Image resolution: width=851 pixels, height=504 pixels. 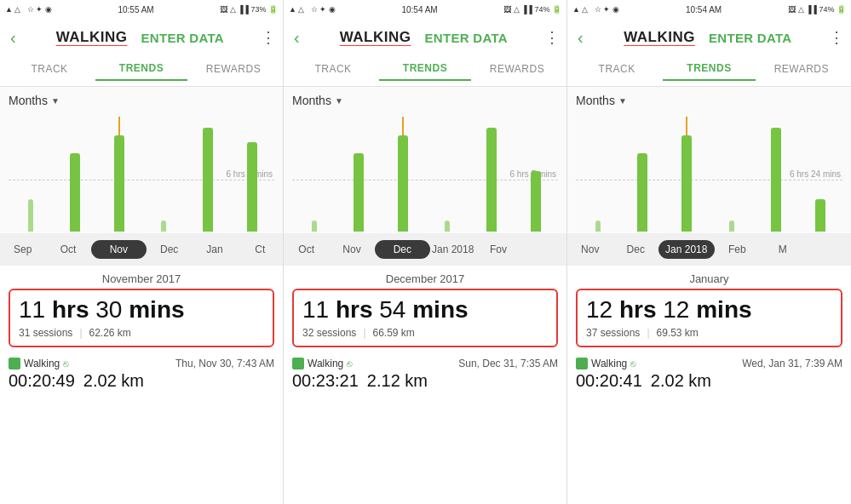 What do you see at coordinates (215, 249) in the screenshot?
I see `month-label-4: Jan` at bounding box center [215, 249].